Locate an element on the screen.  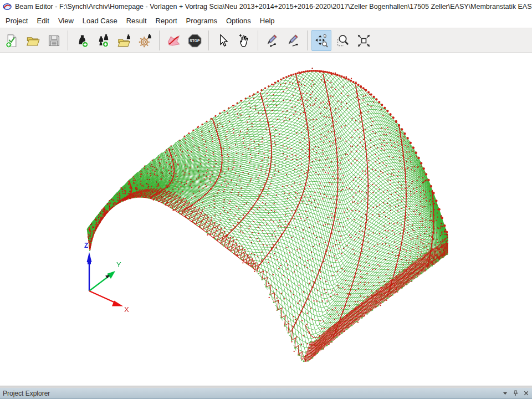
new-document-icon is located at coordinates (12, 41).